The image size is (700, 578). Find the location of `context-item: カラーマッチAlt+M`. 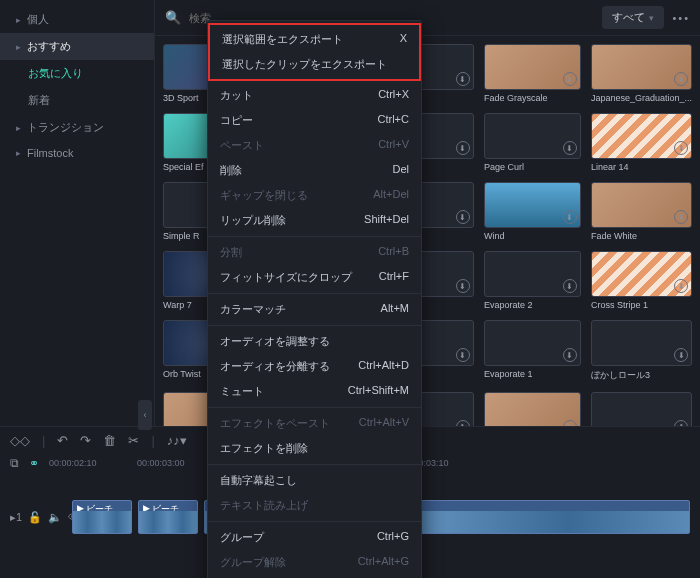

context-item: カラーマッチAlt+M is located at coordinates (314, 310).